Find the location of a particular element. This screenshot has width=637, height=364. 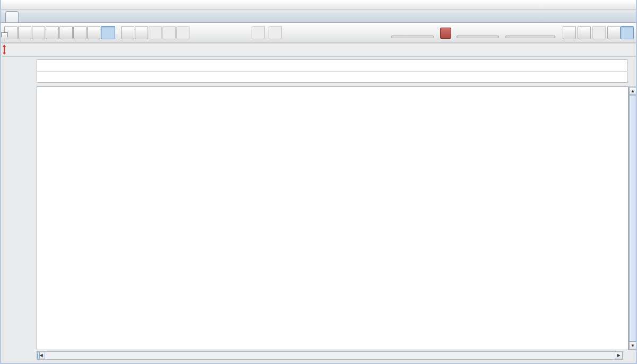

add-tag-button is located at coordinates (12, 66).